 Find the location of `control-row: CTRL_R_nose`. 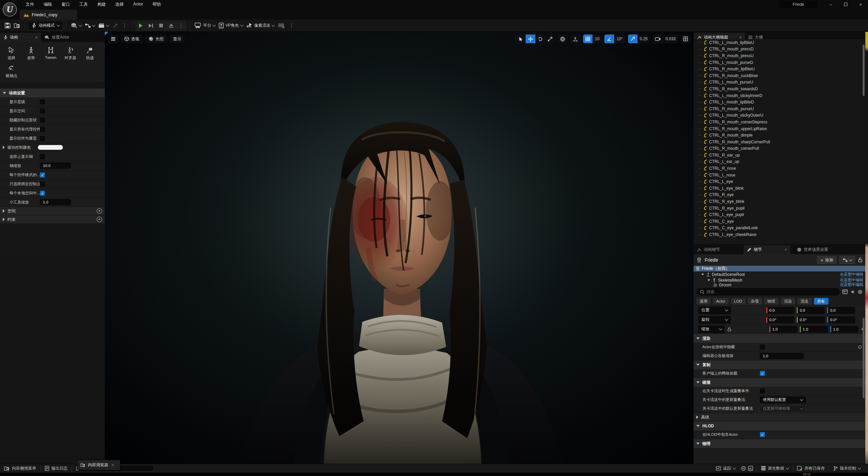

control-row: CTRL_R_nose is located at coordinates (779, 168).